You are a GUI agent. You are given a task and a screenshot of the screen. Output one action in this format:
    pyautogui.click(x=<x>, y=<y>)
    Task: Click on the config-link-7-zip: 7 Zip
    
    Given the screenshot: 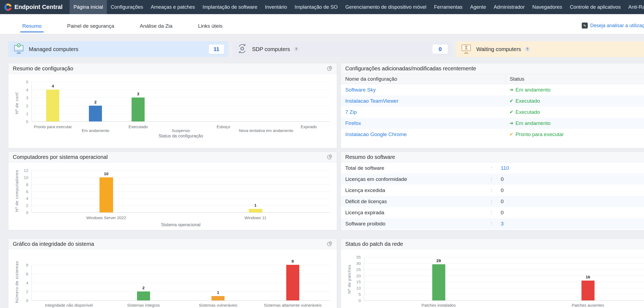 What is the action you would take?
    pyautogui.click(x=351, y=112)
    